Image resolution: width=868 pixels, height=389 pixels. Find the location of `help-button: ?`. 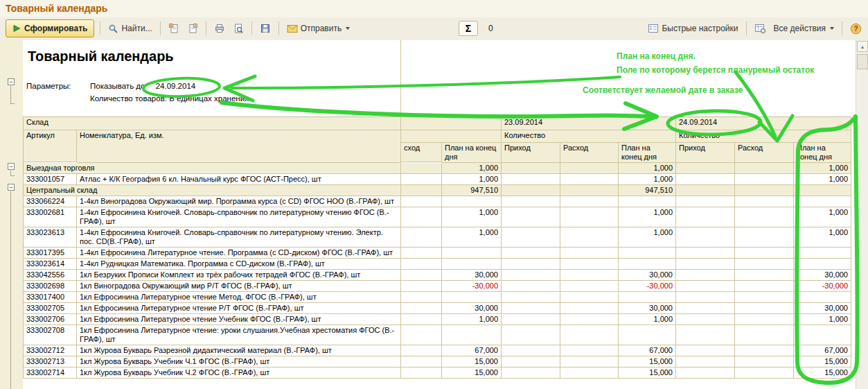

help-button: ? is located at coordinates (856, 29).